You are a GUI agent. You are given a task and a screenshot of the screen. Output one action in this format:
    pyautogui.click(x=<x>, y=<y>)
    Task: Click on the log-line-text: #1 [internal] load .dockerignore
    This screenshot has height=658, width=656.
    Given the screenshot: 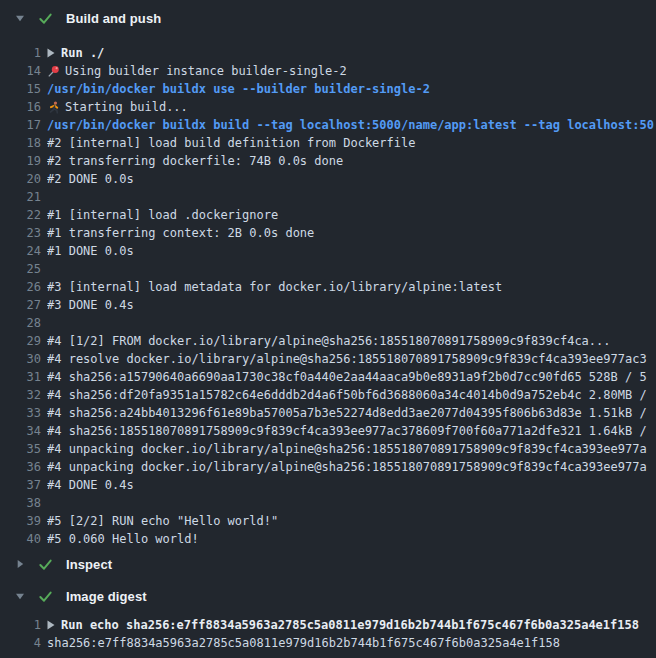 What is the action you would take?
    pyautogui.click(x=162, y=215)
    